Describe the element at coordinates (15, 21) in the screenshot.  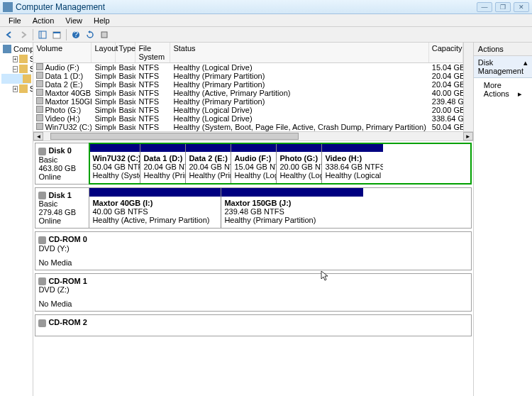
I see `menu-file: File` at that location.